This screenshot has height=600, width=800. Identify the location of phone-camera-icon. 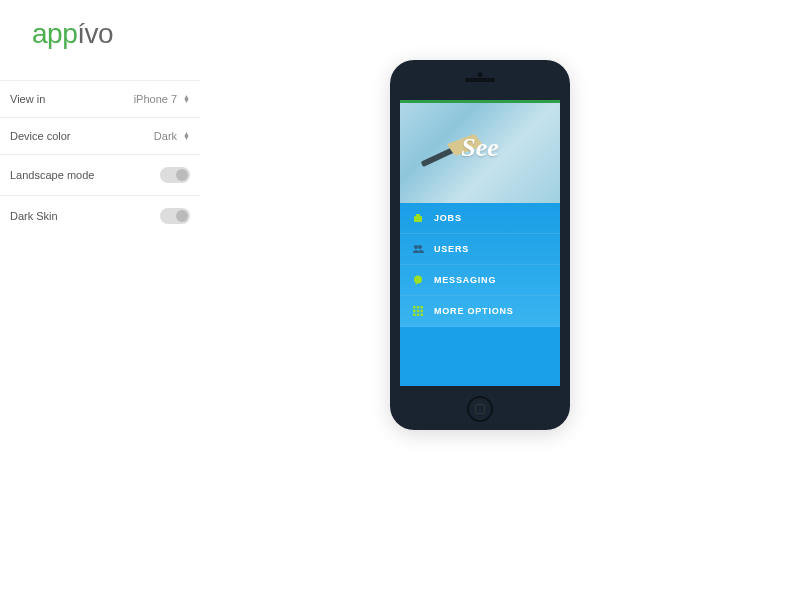
(480, 74).